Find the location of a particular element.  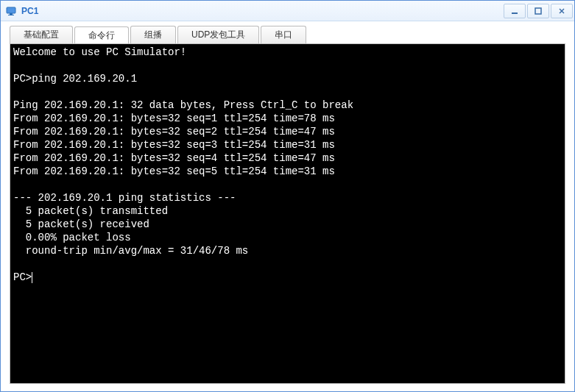

tab-basic-config: 基础配置 is located at coordinates (41, 35).